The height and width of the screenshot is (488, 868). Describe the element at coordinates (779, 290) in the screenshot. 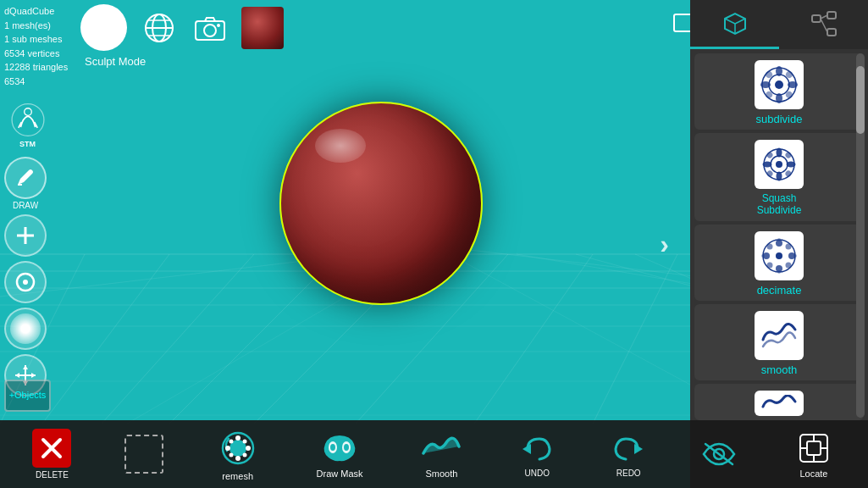

I see `decimate-label: decimate` at that location.